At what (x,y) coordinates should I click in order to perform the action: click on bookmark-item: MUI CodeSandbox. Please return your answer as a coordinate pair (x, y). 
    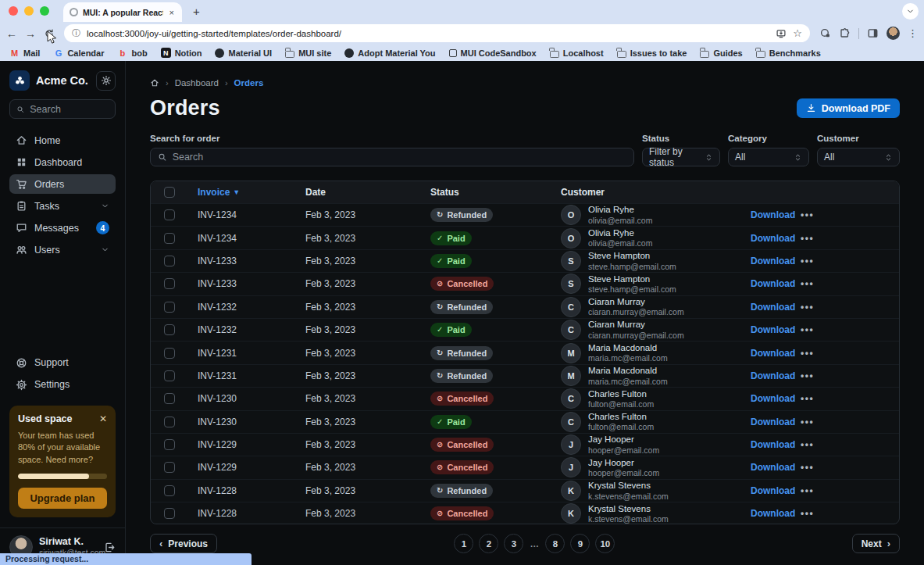
    Looking at the image, I should click on (493, 53).